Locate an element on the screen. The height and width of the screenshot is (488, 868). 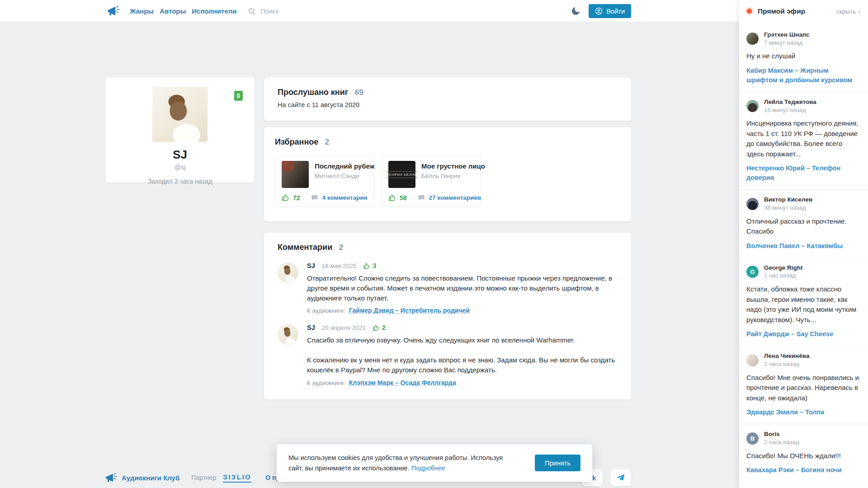
live-comment-text: Спасибо! Мы ОЧЕНЬ ждали!!! is located at coordinates (804, 456).